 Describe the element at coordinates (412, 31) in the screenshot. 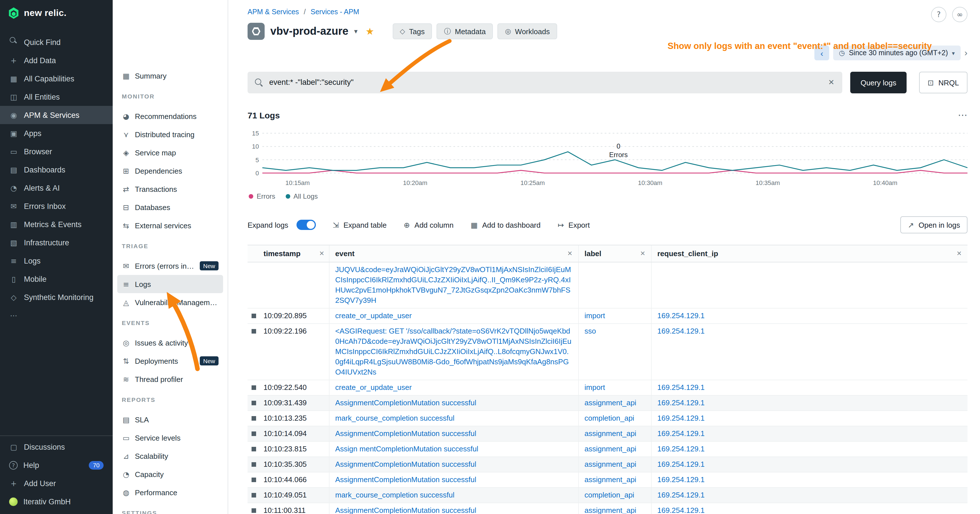

I see `entity-chip: ◇ Tags` at that location.